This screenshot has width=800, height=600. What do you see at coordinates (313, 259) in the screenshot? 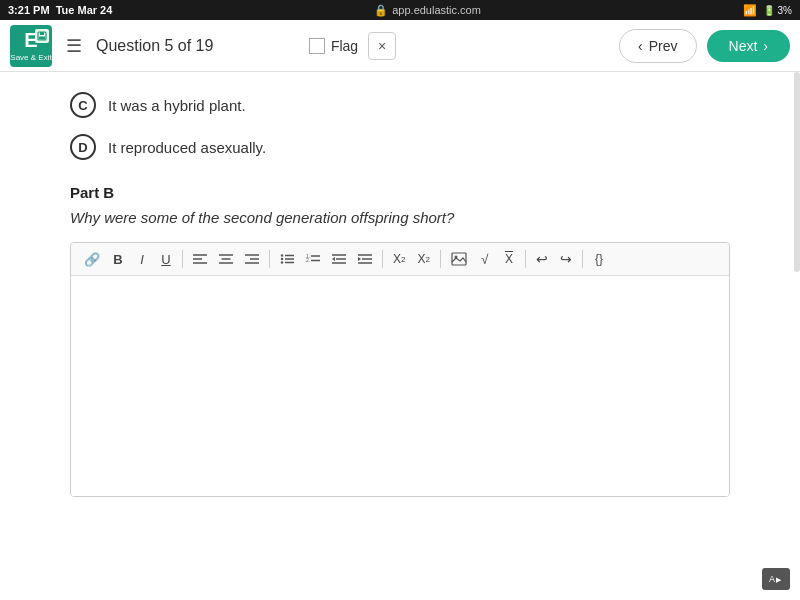
I see `toolbar-ordered-list-button: 1.2.` at bounding box center [313, 259].